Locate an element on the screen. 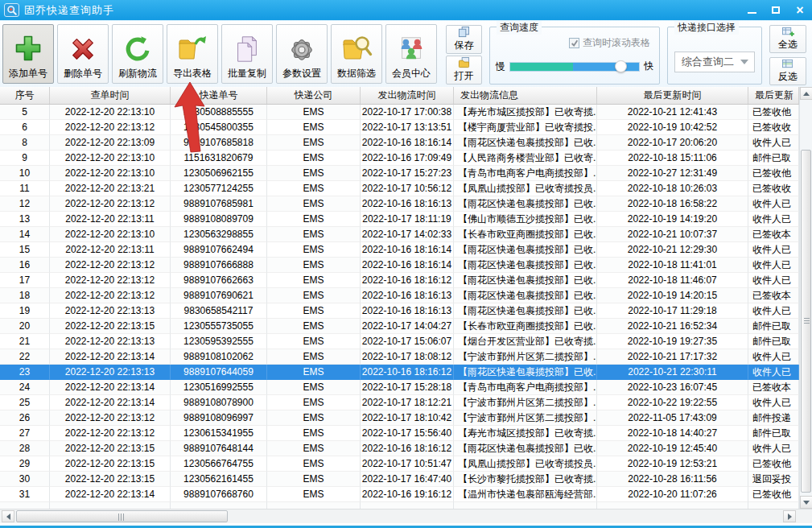 The width and height of the screenshot is (812, 528). column-header-utime: 最后更新时间 is located at coordinates (673, 95).